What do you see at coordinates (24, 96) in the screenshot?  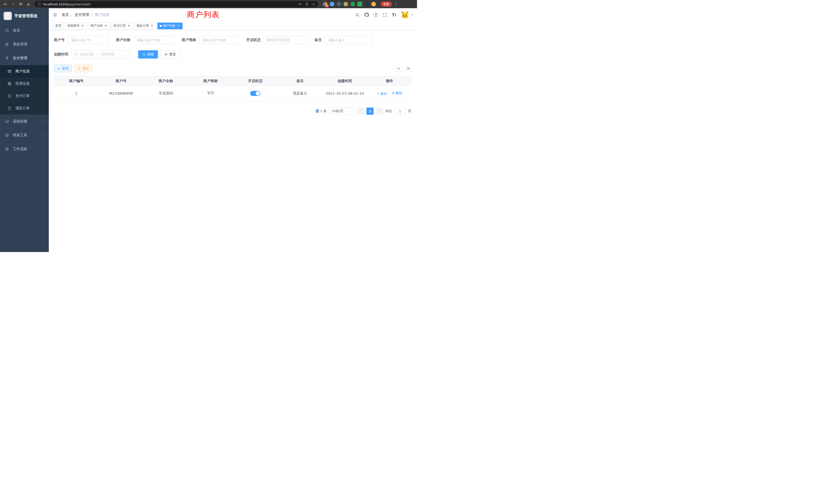 I see `sidebar-item-pay-order: 支付订单` at bounding box center [24, 96].